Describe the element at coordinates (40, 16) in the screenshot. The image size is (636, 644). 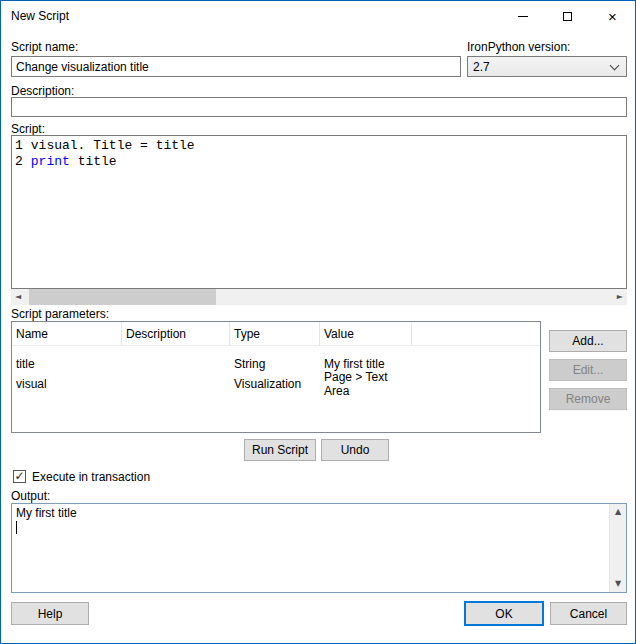
I see `window-title: New Script` at that location.